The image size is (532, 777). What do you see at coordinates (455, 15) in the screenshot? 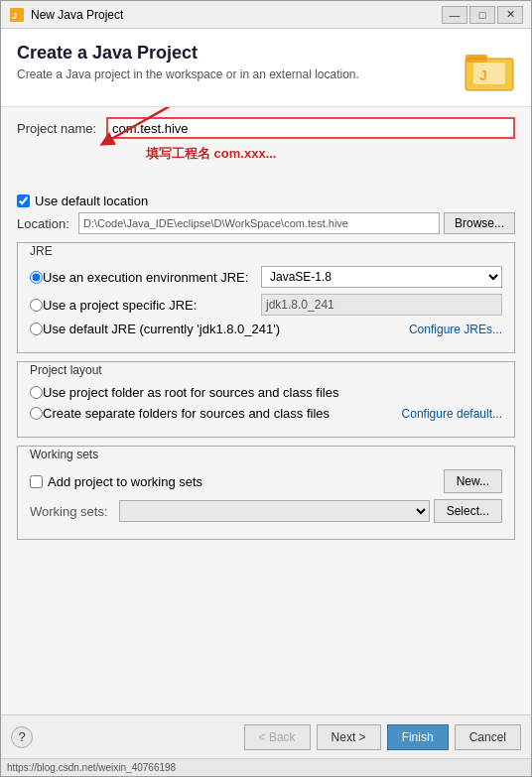
I see `minimize-button: —` at bounding box center [455, 15].